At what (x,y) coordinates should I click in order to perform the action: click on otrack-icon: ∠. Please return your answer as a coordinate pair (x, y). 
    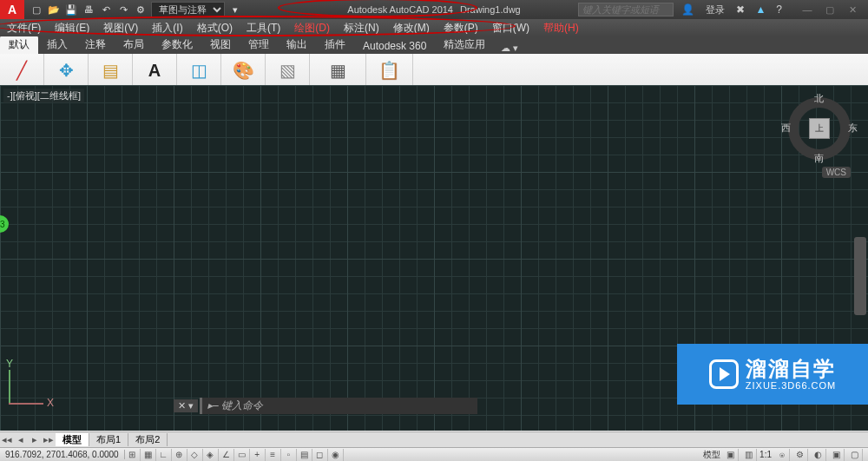
    Looking at the image, I should click on (227, 455).